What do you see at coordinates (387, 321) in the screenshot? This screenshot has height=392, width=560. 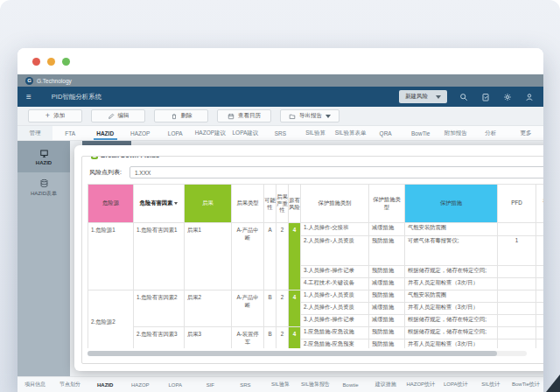 I see `measure-type-cell: 减缓措施` at bounding box center [387, 321].